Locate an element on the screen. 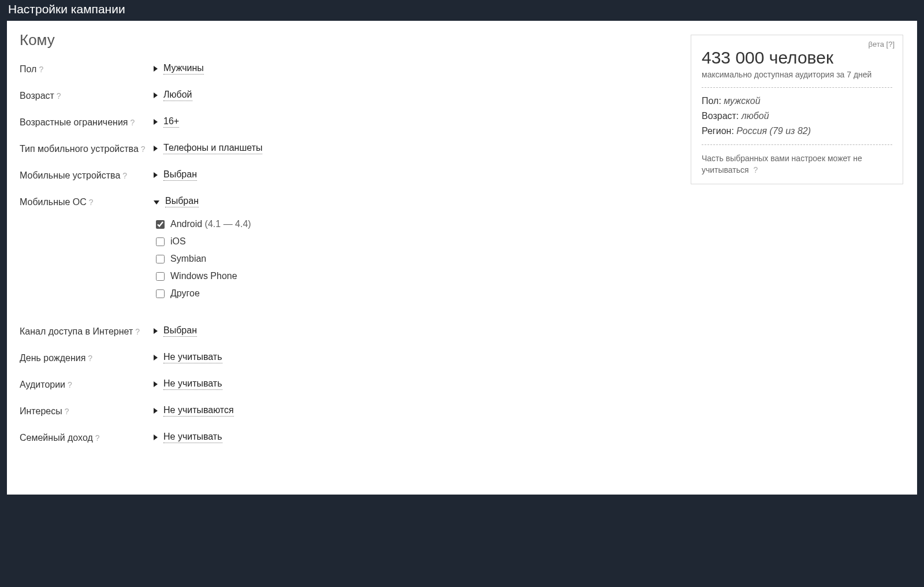 The image size is (924, 587). value-channel: Выбран is located at coordinates (180, 331).